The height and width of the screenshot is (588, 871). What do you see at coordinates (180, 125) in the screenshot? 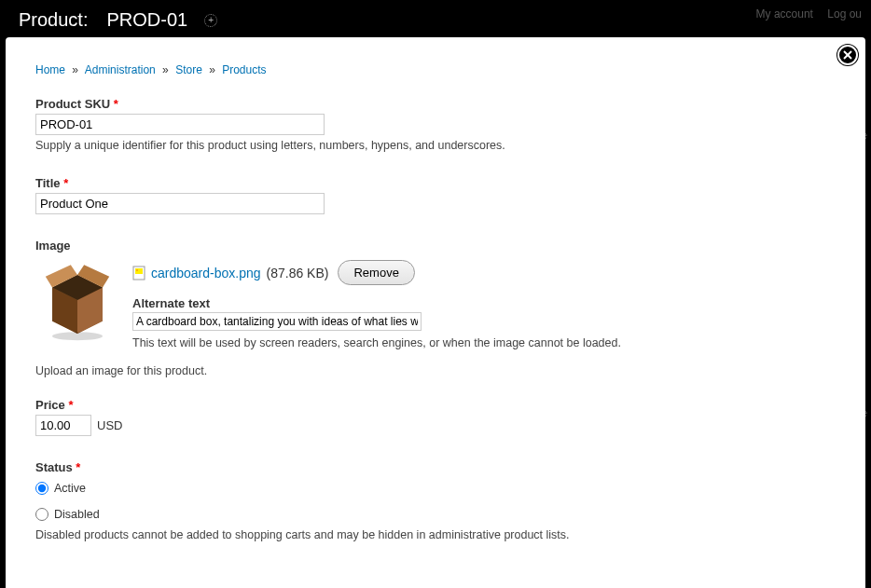
I see `sku-input` at bounding box center [180, 125].